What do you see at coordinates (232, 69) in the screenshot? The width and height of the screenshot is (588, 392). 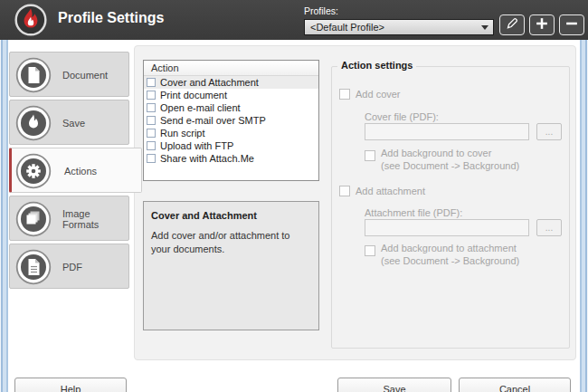 I see `action-list-column-header: Action` at bounding box center [232, 69].